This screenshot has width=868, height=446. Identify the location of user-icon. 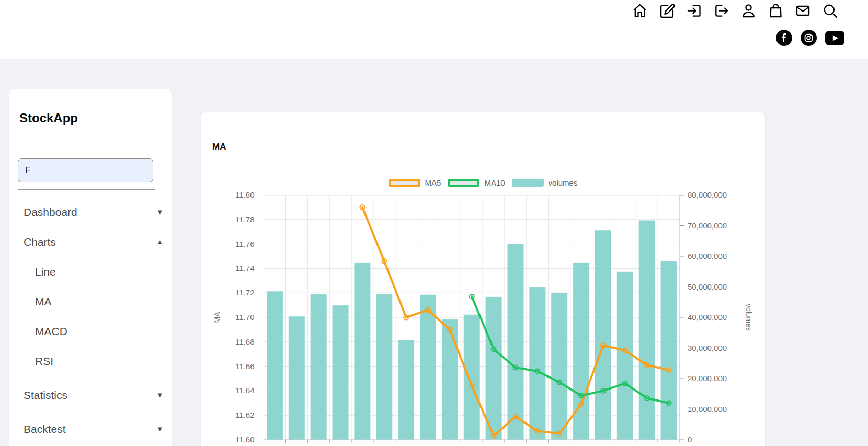
(749, 10).